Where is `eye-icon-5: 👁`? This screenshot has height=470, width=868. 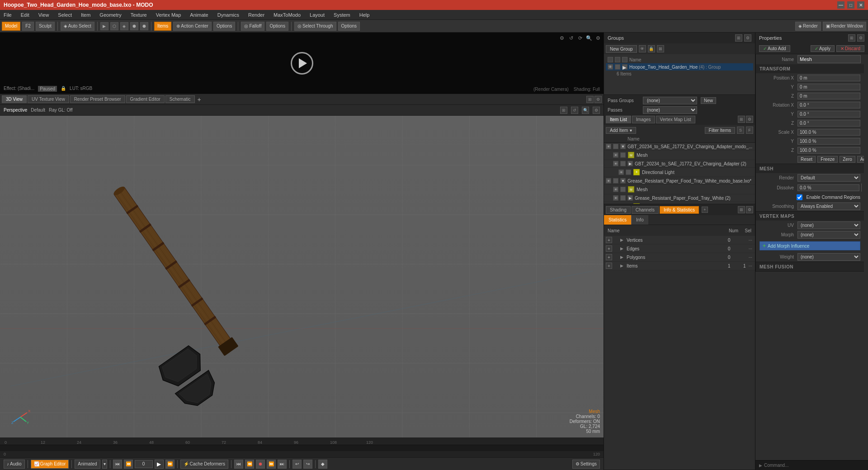
eye-icon-5: 👁 is located at coordinates (609, 181).